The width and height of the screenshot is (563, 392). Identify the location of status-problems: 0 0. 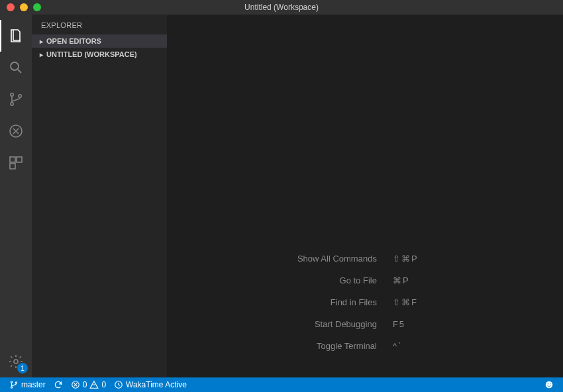
(89, 385).